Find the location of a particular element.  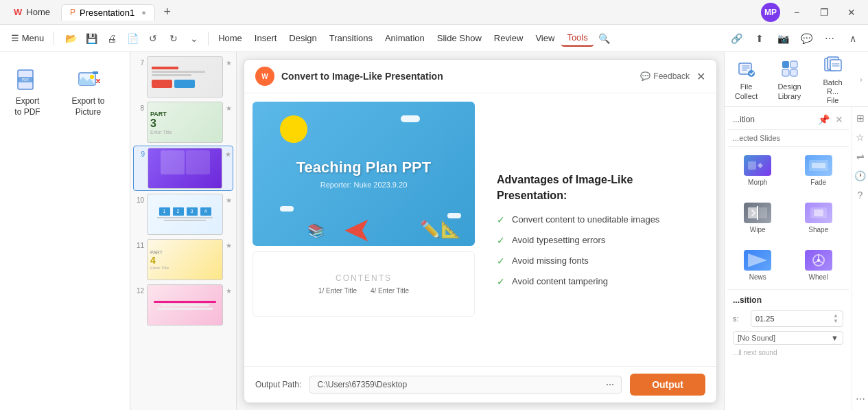

print-icon: 🖨 is located at coordinates (112, 38).